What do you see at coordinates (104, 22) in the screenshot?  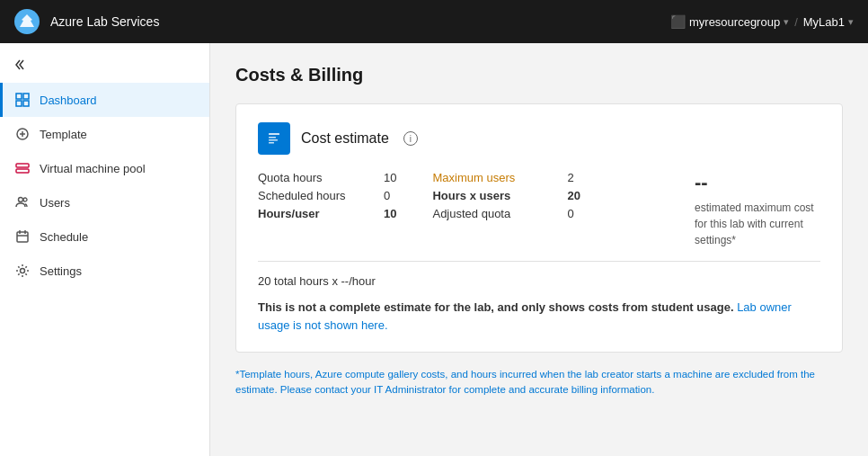 I see `app-name: Azure Lab Services` at bounding box center [104, 22].